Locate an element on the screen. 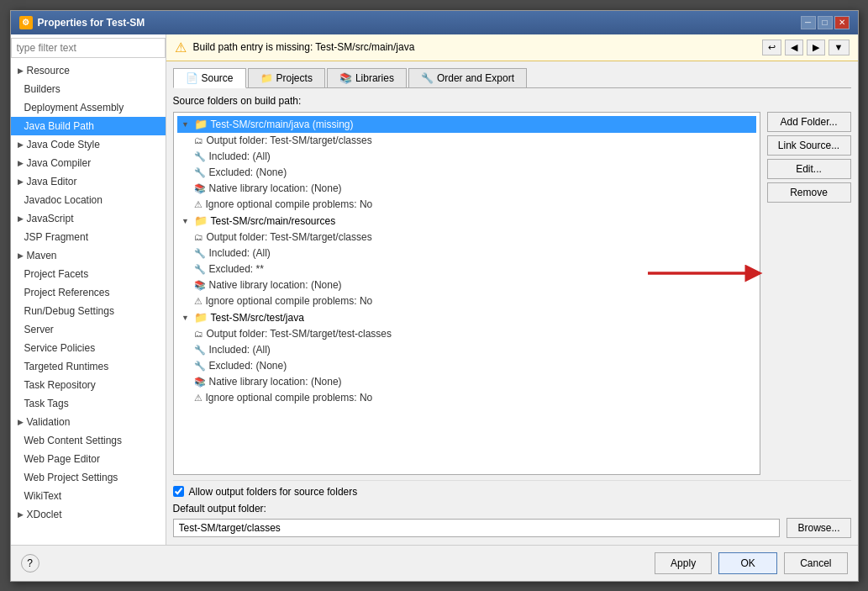  dialog-icon: ⚙ is located at coordinates (26, 23).